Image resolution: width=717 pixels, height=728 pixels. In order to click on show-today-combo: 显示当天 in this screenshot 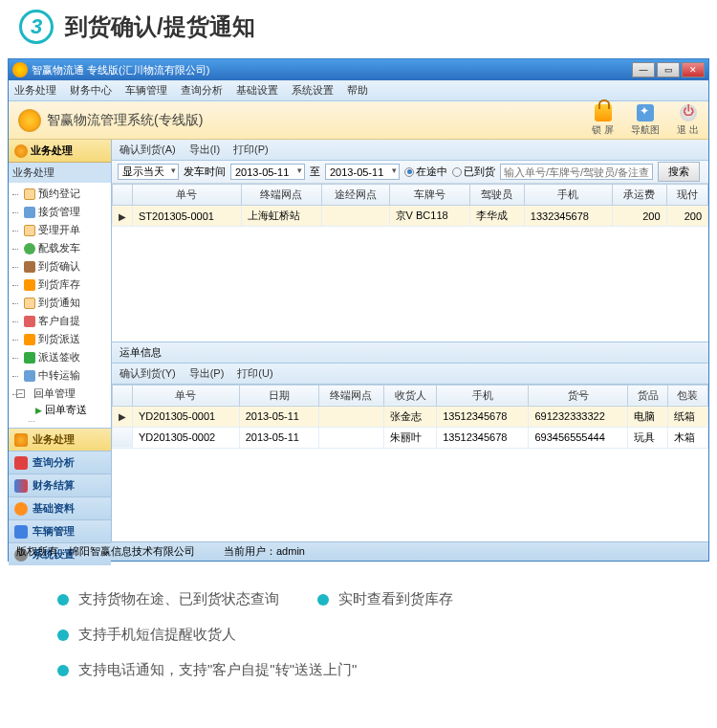, I will do `click(148, 172)`.